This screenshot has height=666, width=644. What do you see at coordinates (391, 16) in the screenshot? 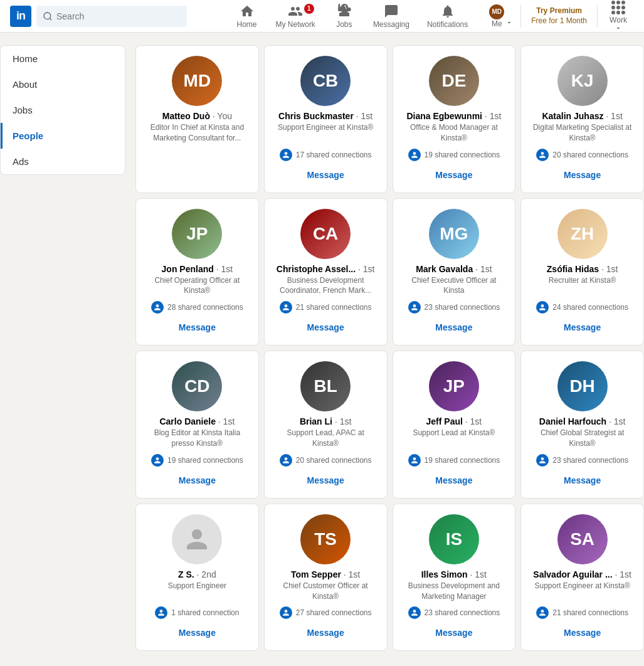
I see `nav-messaging: Messaging` at bounding box center [391, 16].